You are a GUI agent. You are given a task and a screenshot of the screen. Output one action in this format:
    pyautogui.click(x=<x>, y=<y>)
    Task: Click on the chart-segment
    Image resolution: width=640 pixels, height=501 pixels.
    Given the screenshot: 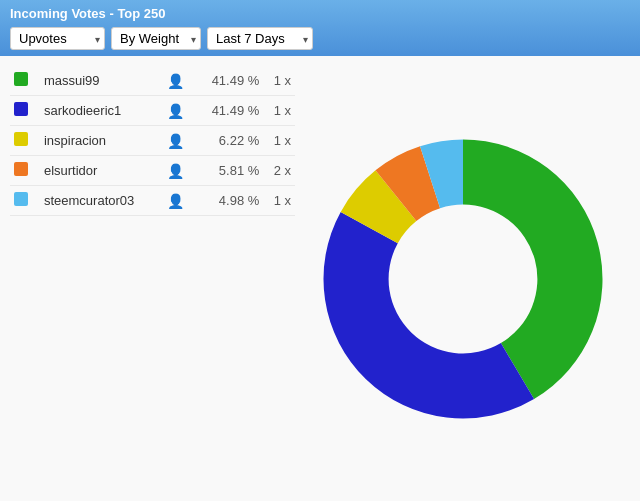 What is the action you would take?
    pyautogui.click(x=428, y=314)
    